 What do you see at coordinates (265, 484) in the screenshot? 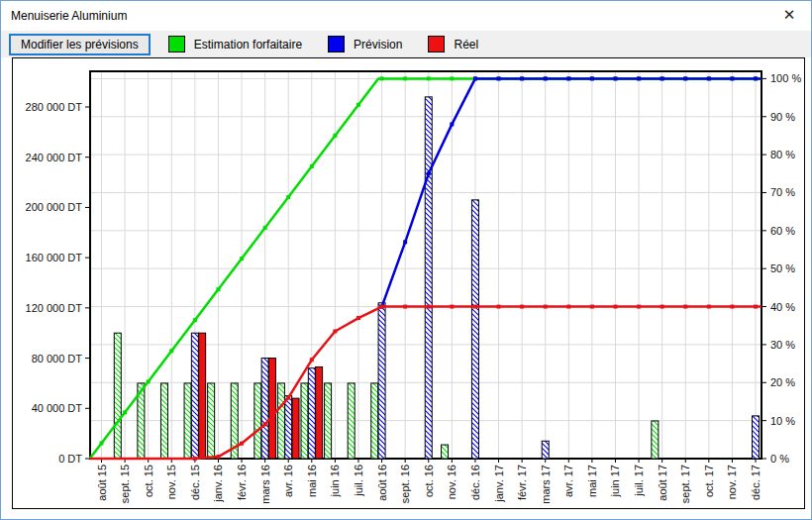
I see `x-axis-label: mars 16` at bounding box center [265, 484].